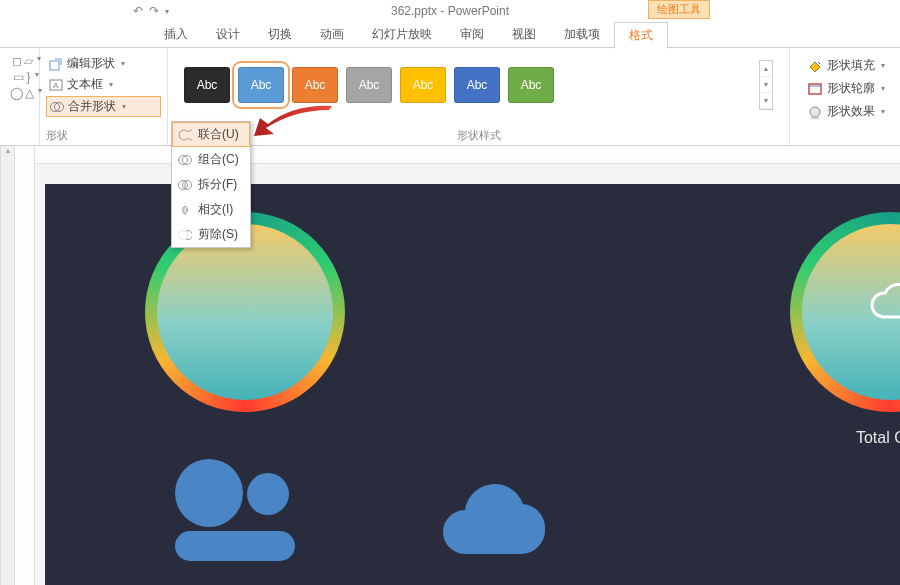 Image resolution: width=900 pixels, height=585 pixels. I want to click on union-icon, so click(185, 135).